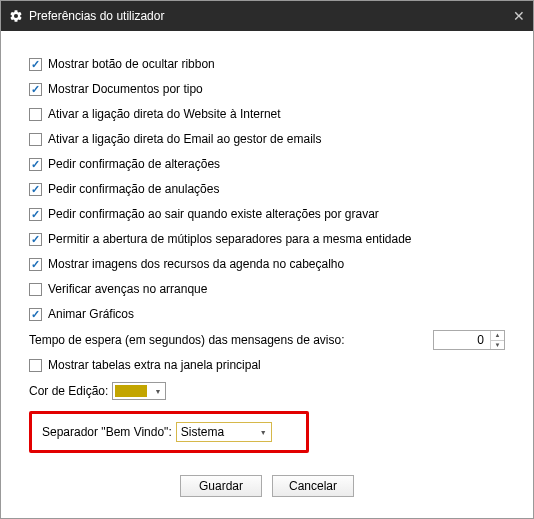  What do you see at coordinates (267, 239) in the screenshot?
I see `opt-multi-tabs-row: Permitir a abertura de mútiplos separado…` at bounding box center [267, 239].